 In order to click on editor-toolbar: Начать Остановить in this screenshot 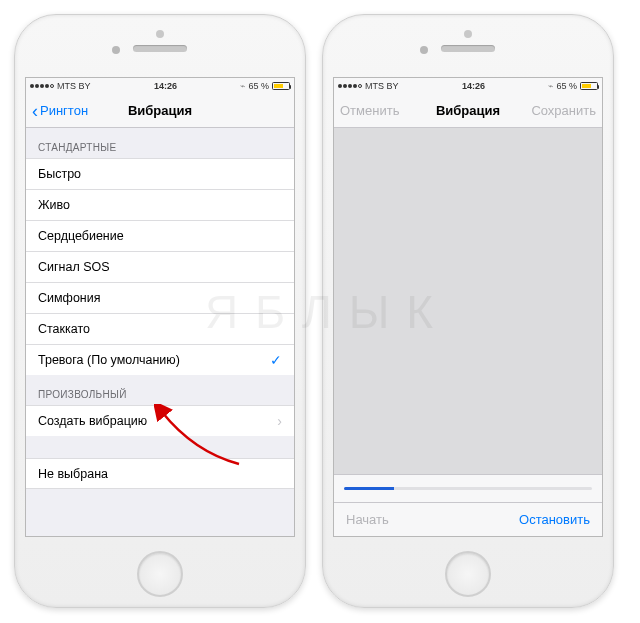, I will do `click(468, 519)`.